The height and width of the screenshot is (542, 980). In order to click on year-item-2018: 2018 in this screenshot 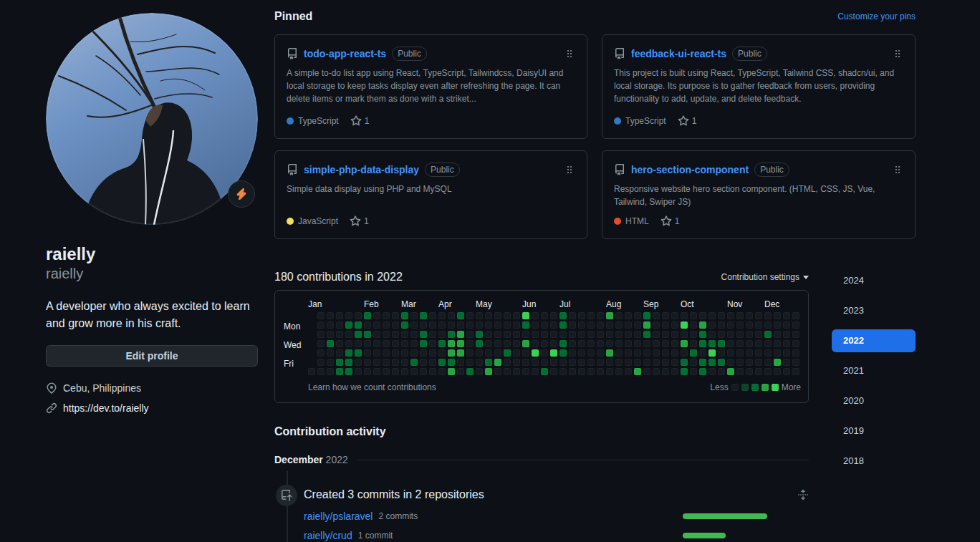, I will do `click(874, 461)`.